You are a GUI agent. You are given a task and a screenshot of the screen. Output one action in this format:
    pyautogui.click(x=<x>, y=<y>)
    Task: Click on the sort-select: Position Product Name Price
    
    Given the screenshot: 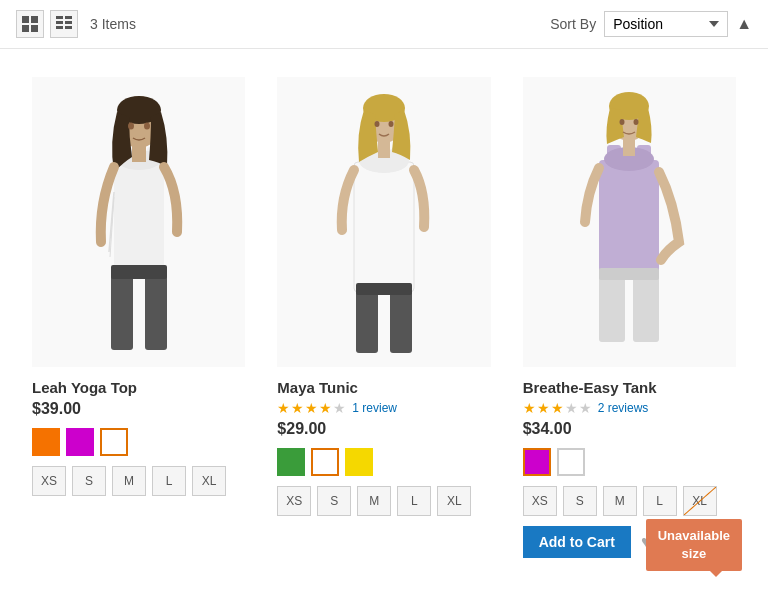 What is the action you would take?
    pyautogui.click(x=666, y=24)
    